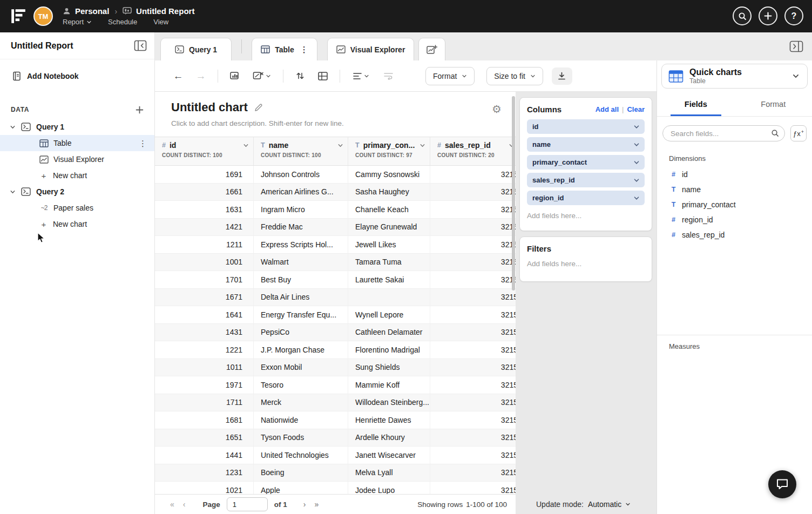 The width and height of the screenshot is (812, 514). What do you see at coordinates (450, 76) in the screenshot?
I see `format-button: Format` at bounding box center [450, 76].